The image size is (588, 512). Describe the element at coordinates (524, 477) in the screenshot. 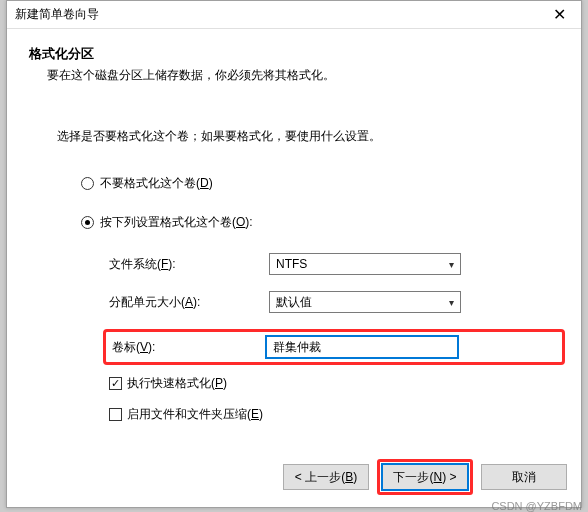

I see `cancel-button: 取消` at that location.